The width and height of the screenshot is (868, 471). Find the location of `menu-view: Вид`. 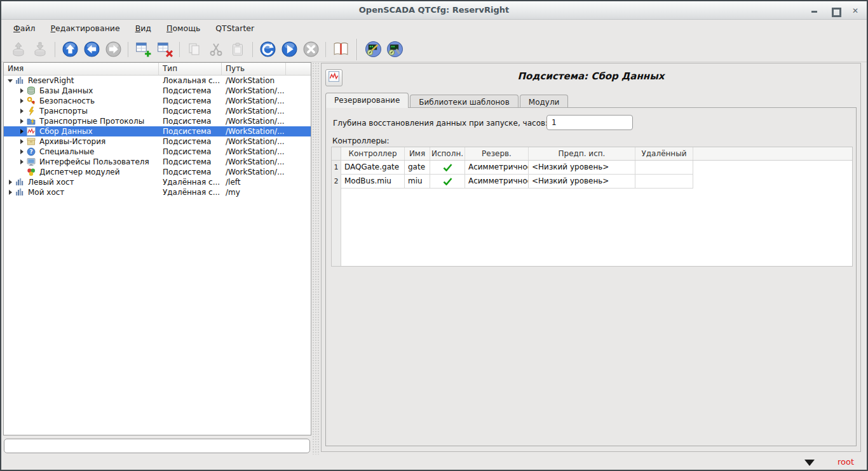

menu-view: Вид is located at coordinates (144, 28).